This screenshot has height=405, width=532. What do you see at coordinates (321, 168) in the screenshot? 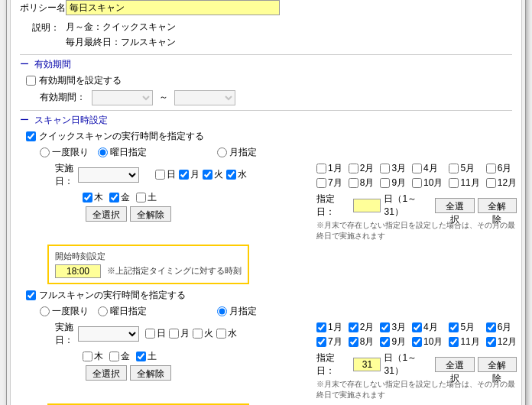
I see `quick-m1` at bounding box center [321, 168].